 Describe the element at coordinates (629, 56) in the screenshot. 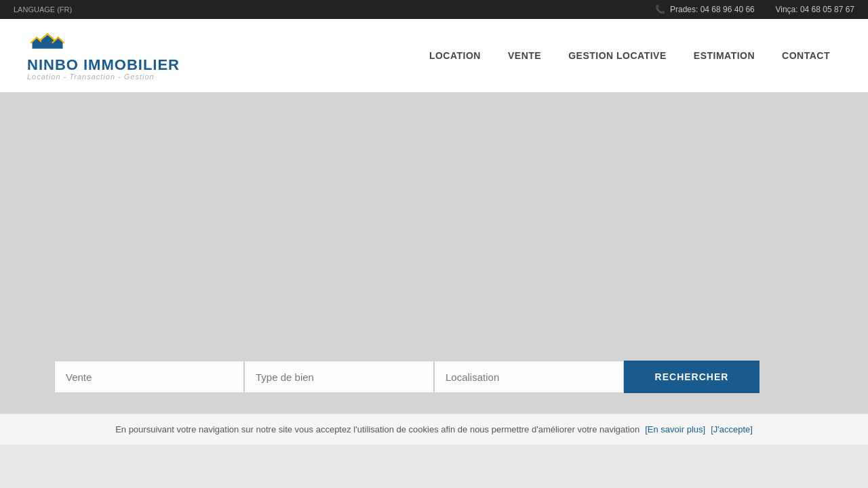

I see `main-nav: LOCATION VENTE GESTION LOCATIVE ESTIMATI…` at that location.